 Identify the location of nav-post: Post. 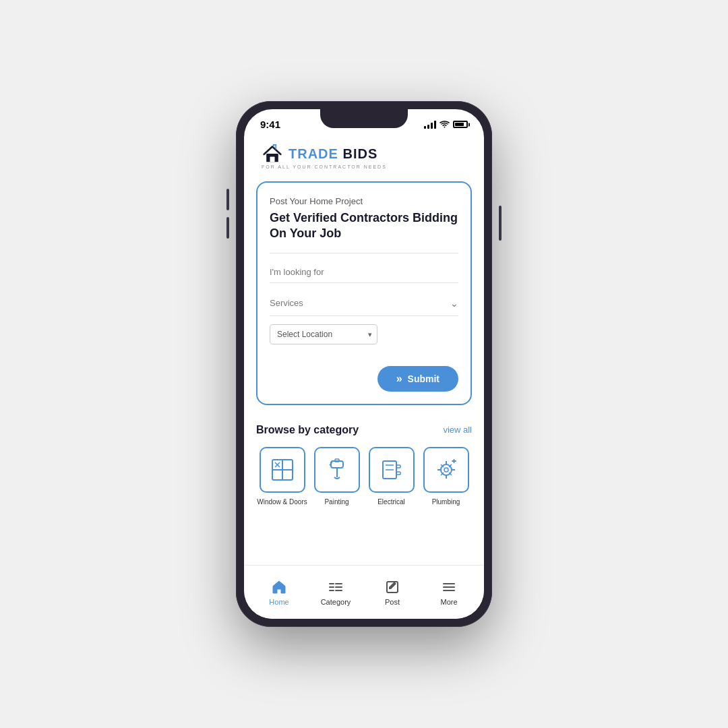
(392, 593).